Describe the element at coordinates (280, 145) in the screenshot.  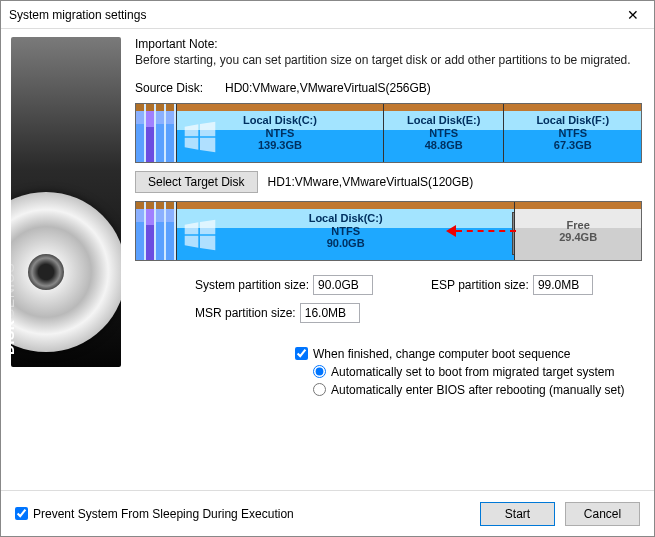
I see `partition-size: 139.3GB` at that location.